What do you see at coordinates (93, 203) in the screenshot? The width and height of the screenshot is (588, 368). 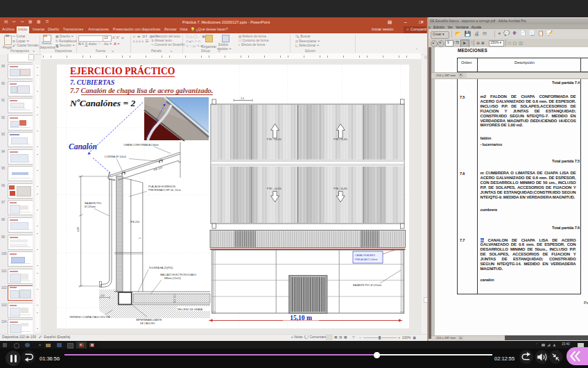 I see `svg-text: BAJANTE PVC` at bounding box center [93, 203].